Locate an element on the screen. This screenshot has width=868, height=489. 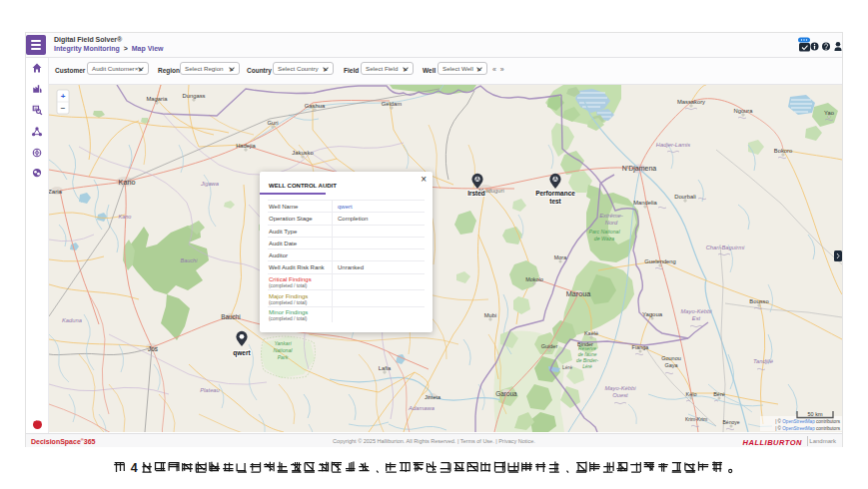
svg-text: Kélo is located at coordinates (691, 394).